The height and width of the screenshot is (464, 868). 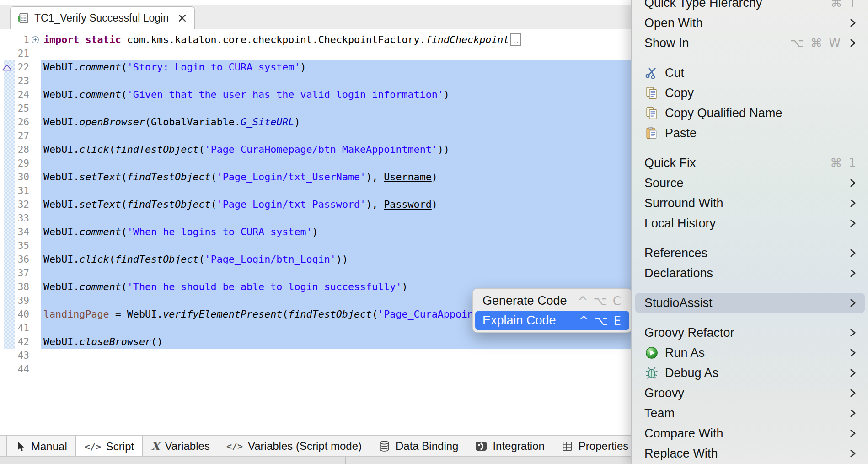 I want to click on line-number: 37, so click(x=21, y=273).